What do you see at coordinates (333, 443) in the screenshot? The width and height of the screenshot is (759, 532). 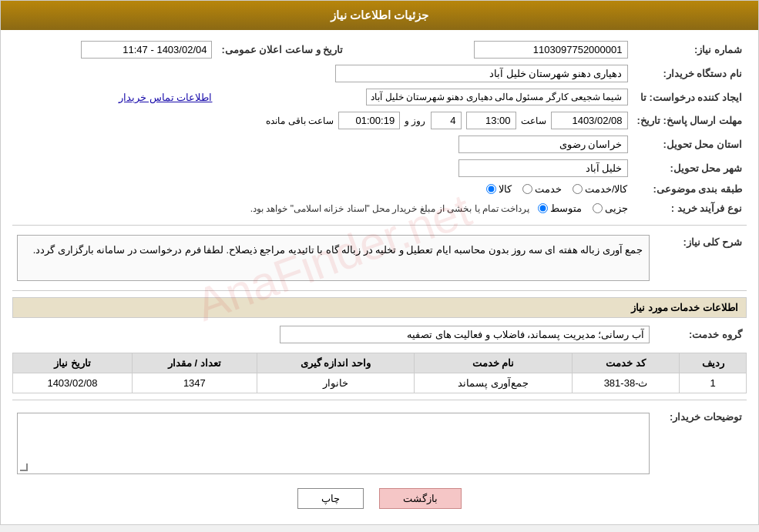 I see `buyer-notes-box` at bounding box center [333, 443].